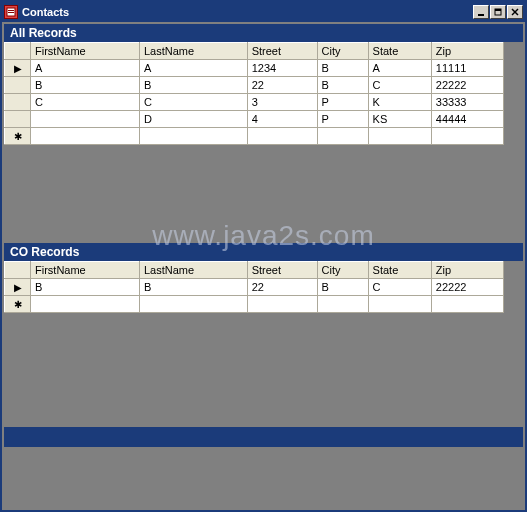  Describe the element at coordinates (264, 287) in the screenshot. I see `grid-wrap-co: FirstName LastName Street City State Zip…` at that location.